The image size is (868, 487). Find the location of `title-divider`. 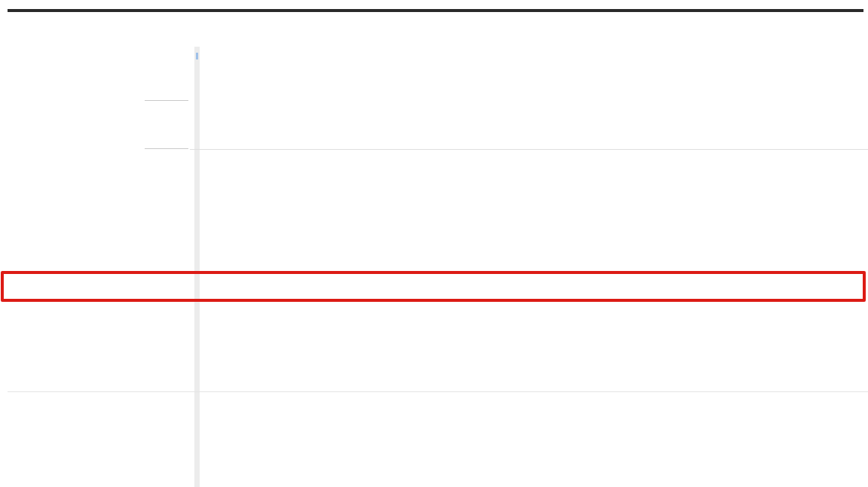

title-divider is located at coordinates (436, 11).